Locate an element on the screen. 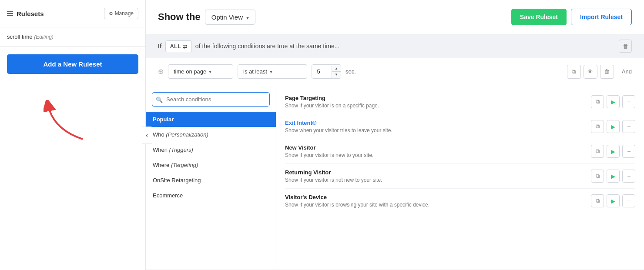  spin-up-button: ▲ is located at coordinates (336, 69).